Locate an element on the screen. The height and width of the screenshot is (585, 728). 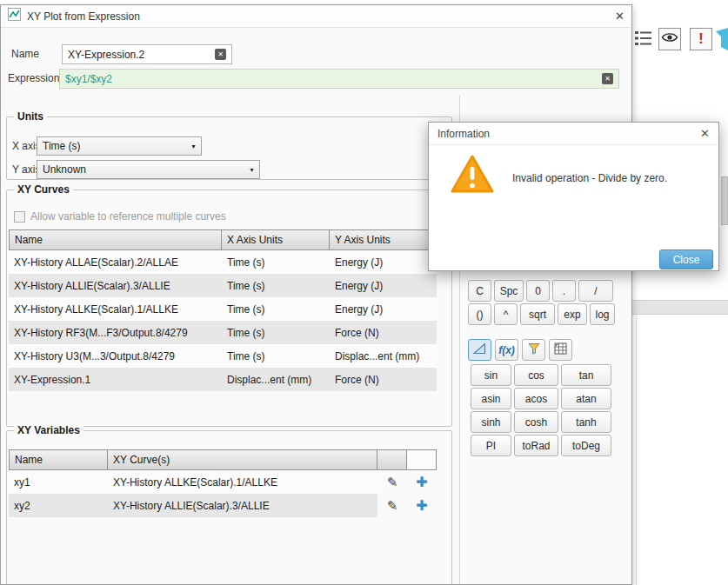
eye-icon is located at coordinates (670, 39).